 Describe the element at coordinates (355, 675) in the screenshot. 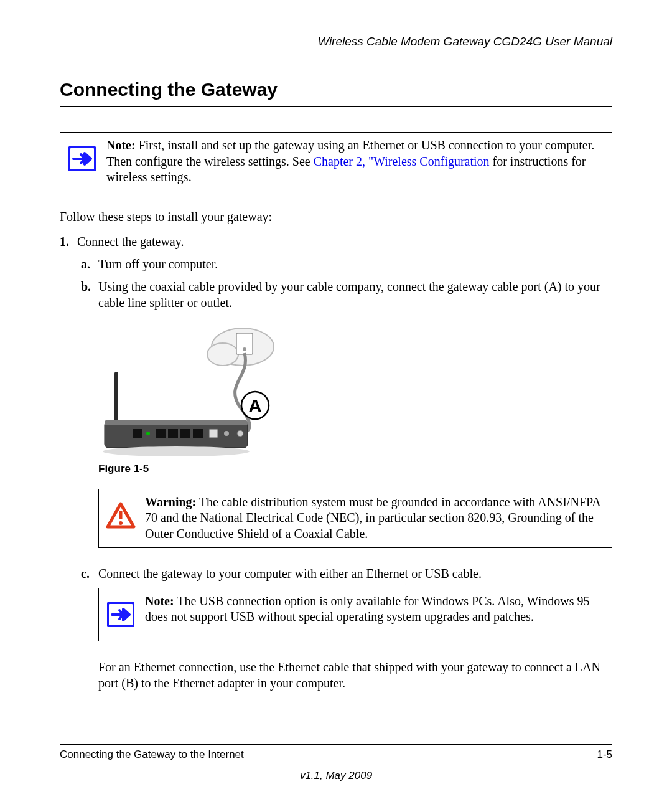

I see `ethernet-paragraph: For an Ethernet connection, use the Ethe…` at that location.